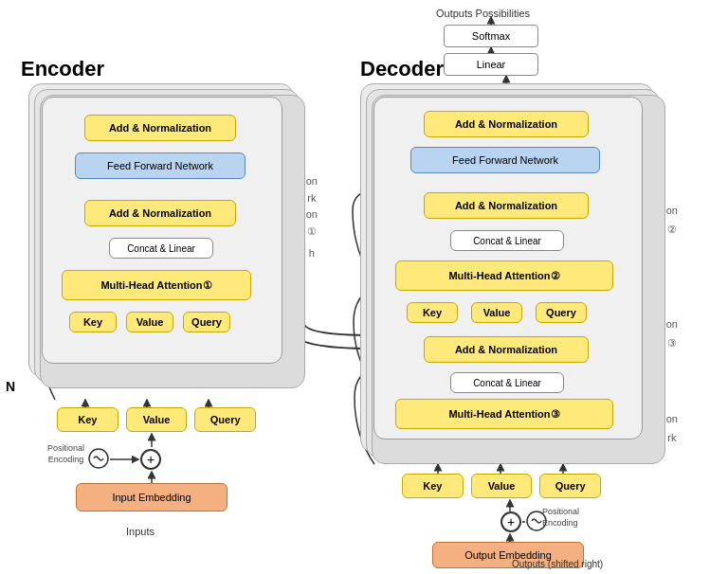 This screenshot has height=574, width=728. I want to click on dec-rk3-label: rk, so click(672, 439).